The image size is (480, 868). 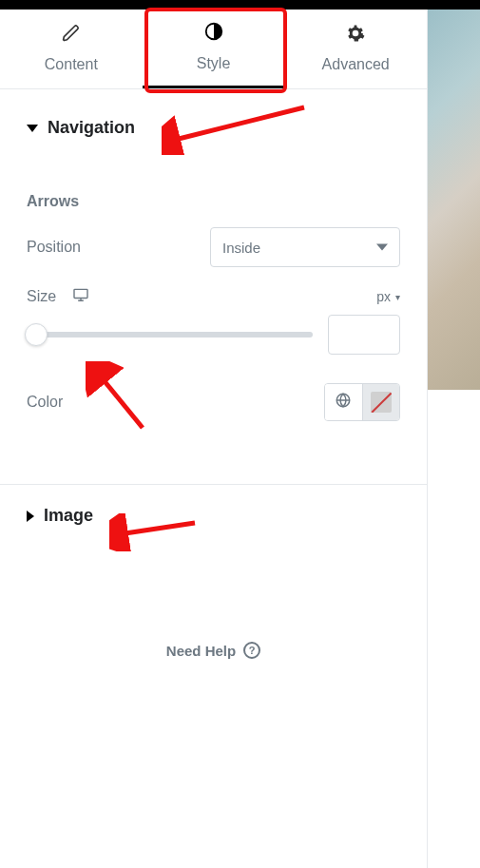 What do you see at coordinates (213, 297) in the screenshot?
I see `size-row: Size px ▾` at bounding box center [213, 297].